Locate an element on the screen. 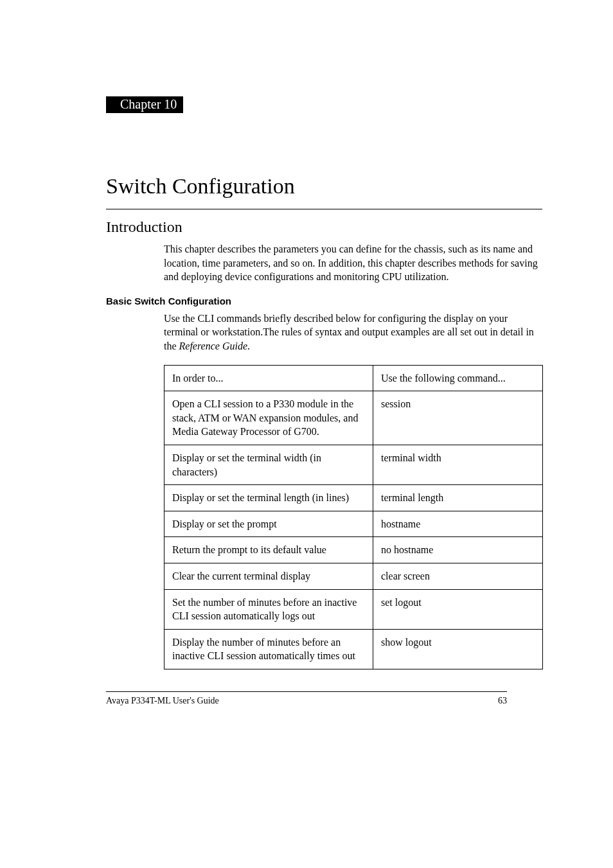 The height and width of the screenshot is (868, 613). intro-paragraph: This chapter describes the parameters yo… is located at coordinates (353, 263).